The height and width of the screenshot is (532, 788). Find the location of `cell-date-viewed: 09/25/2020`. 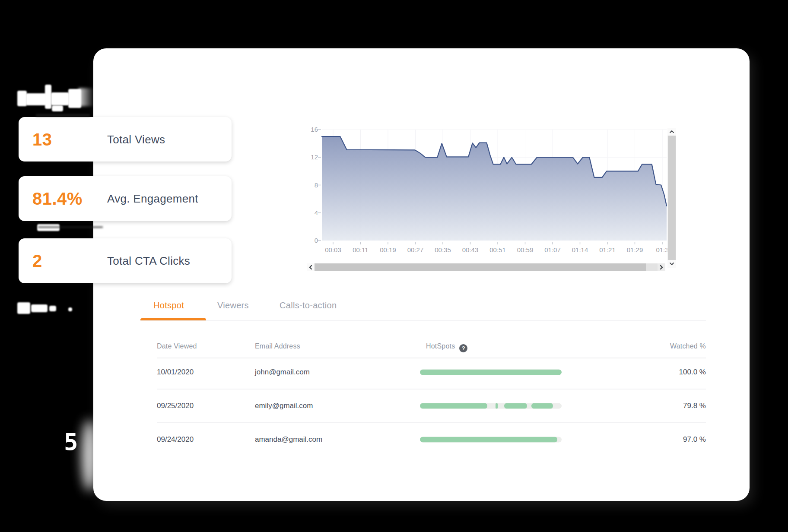

cell-date-viewed: 09/25/2020 is located at coordinates (175, 406).